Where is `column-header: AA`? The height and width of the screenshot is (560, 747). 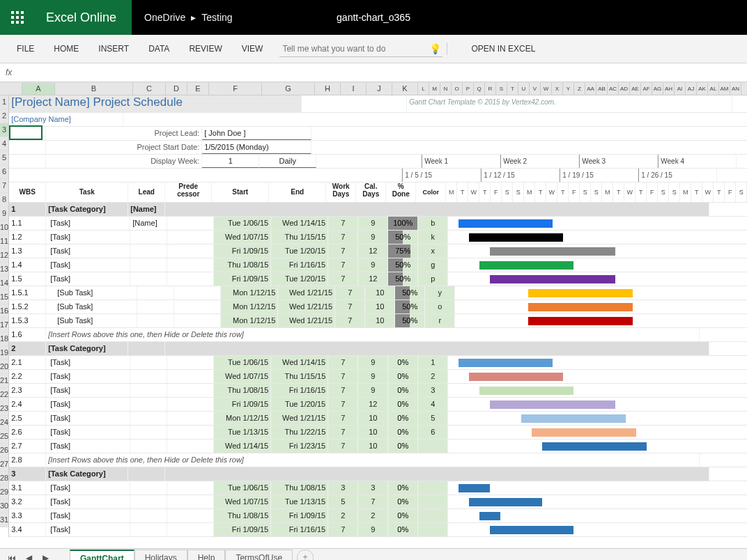
column-header: AA is located at coordinates (591, 89).